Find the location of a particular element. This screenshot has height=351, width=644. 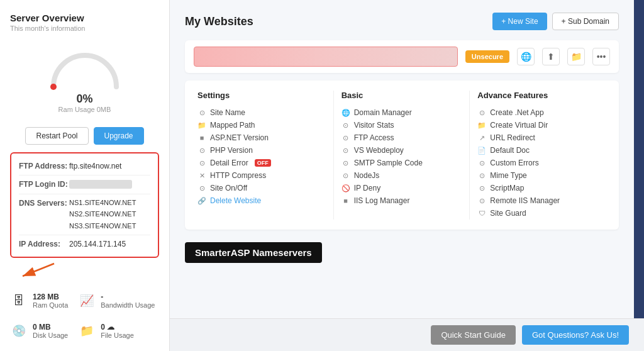

file-stat: 📁 0 ☁ File Usage is located at coordinates (106, 331).